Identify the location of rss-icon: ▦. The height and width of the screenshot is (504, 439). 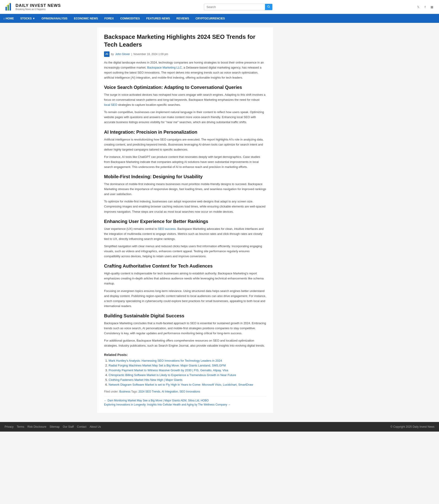
(432, 7).